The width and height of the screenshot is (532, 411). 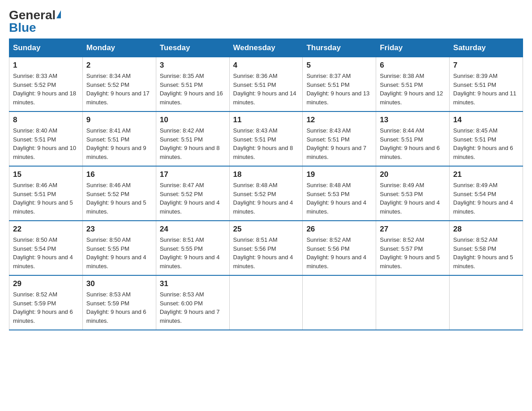 I want to click on day-info: Sunrise: 8:52 AMSunset: 5:56 PMDaylight:…, so click(x=336, y=253).